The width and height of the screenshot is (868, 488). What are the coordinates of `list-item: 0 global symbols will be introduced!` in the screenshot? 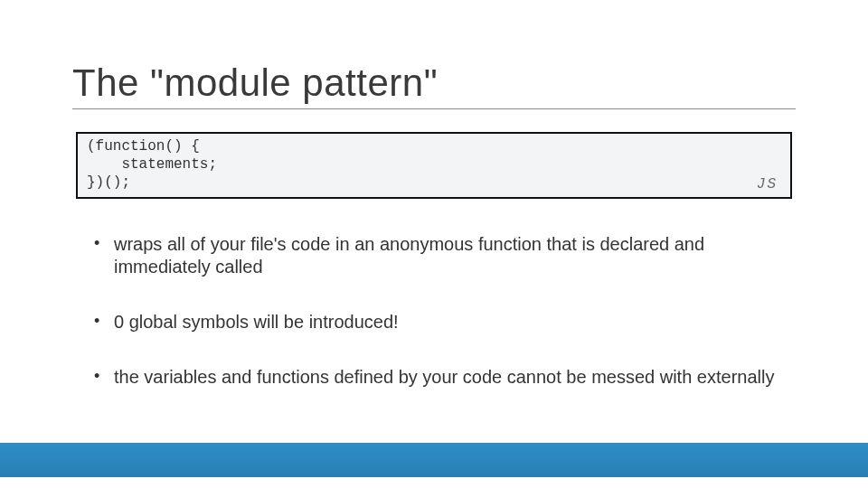 It's located at (442, 322).